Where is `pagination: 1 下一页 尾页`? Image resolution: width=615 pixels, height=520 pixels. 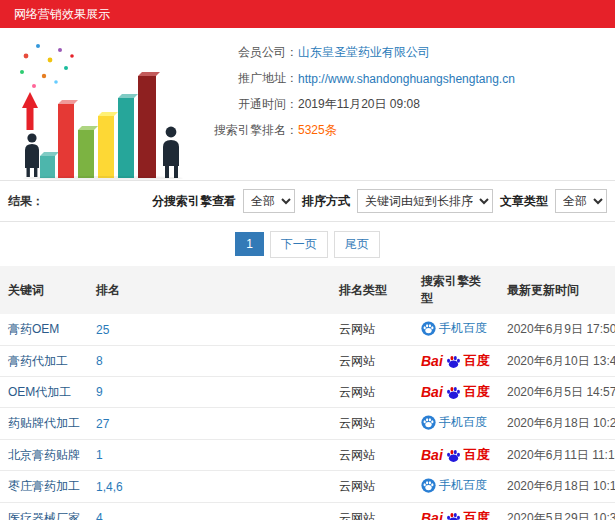
pagination: 1 下一页 尾页 is located at coordinates (308, 244).